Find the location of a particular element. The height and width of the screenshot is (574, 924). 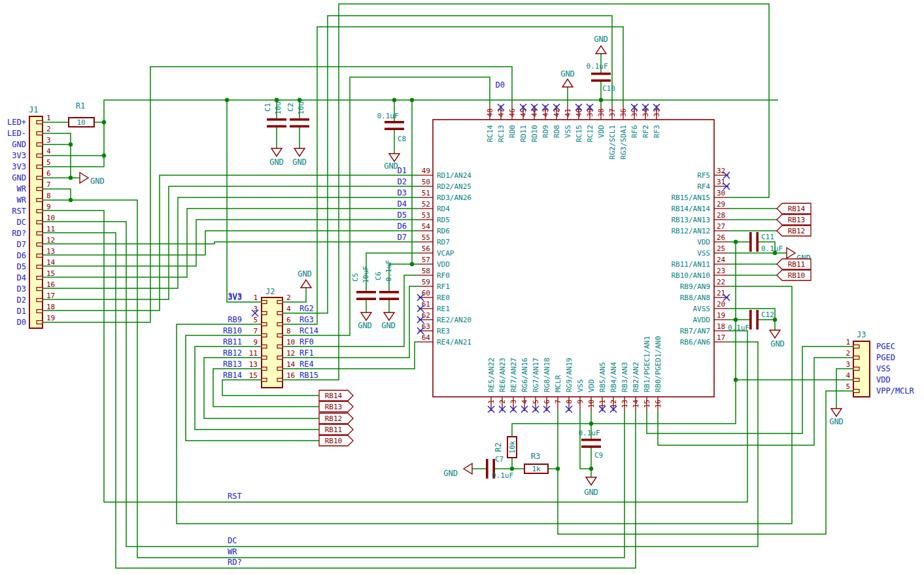

capacitor-C11 is located at coordinates (754, 242).